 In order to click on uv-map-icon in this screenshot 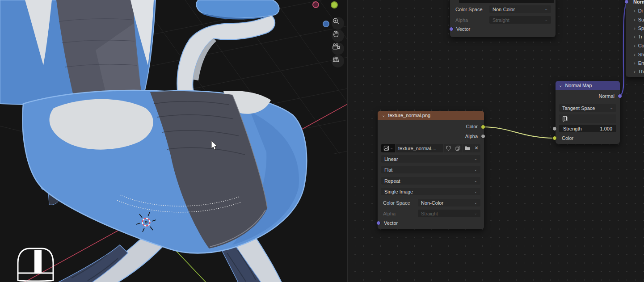, I will do `click(565, 119)`.